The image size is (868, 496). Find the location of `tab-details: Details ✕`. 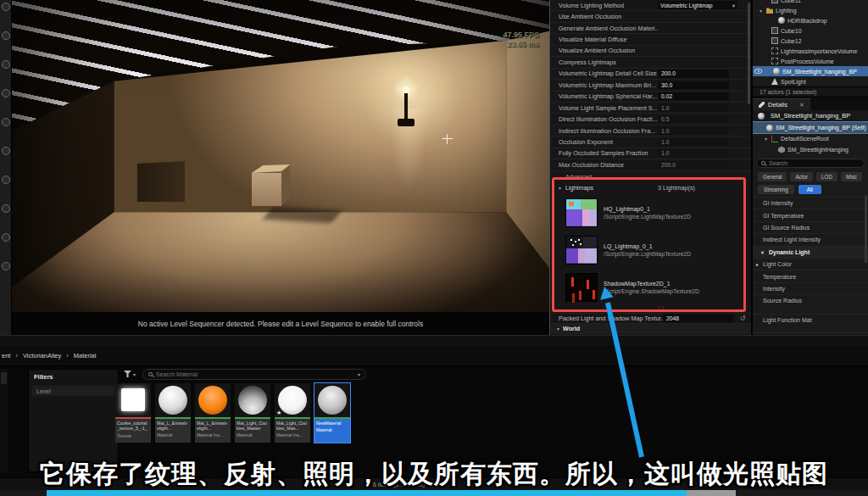

tab-details: Details ✕ is located at coordinates (782, 104).